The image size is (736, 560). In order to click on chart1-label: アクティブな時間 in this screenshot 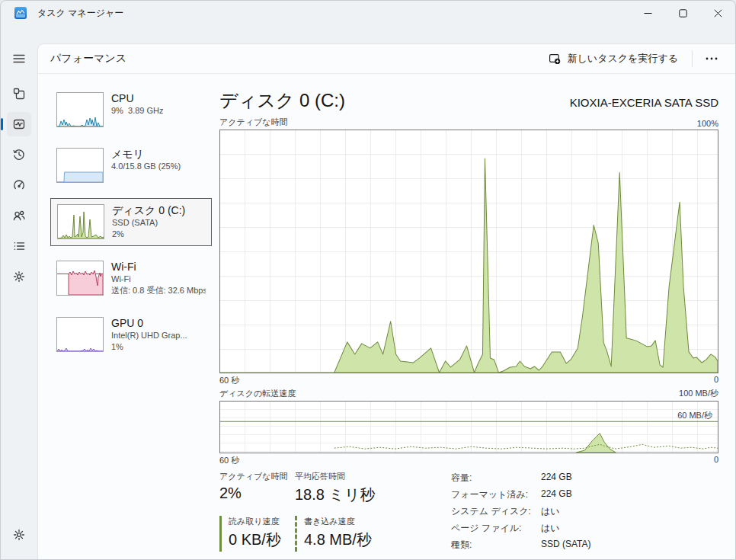, I will do `click(254, 122)`.